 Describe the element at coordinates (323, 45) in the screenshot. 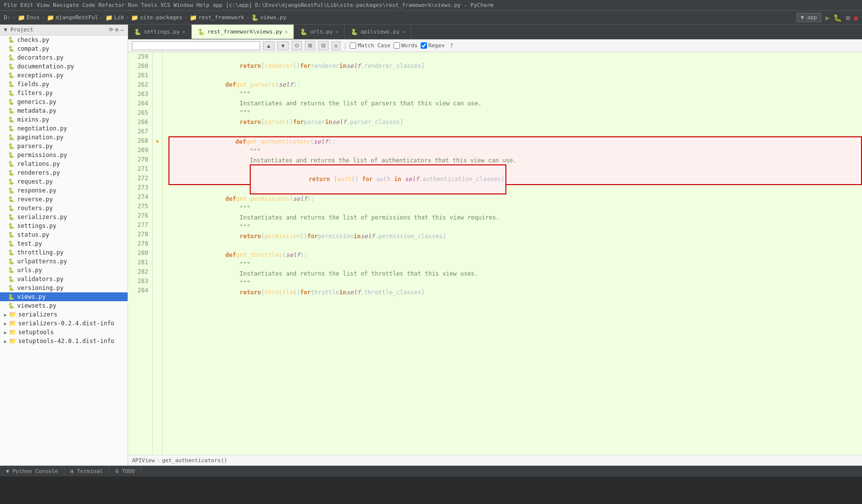

I see `find-more-button: ⊟` at that location.